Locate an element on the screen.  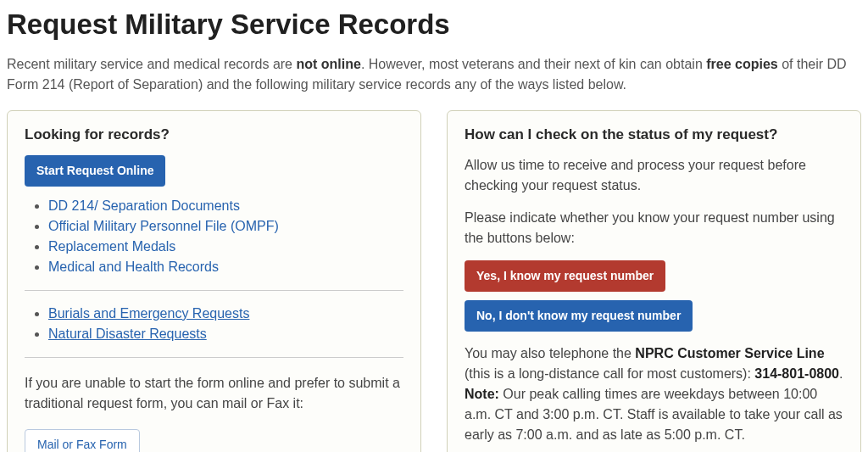
start-request-online-button: Start Request Online is located at coordinates (95, 171).